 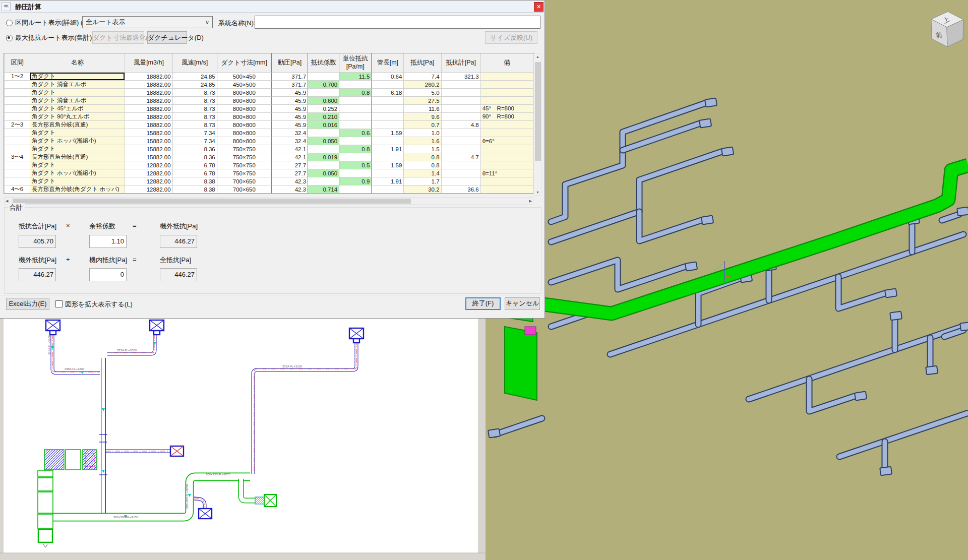 I want to click on cell-len: 1.91, so click(x=388, y=149).